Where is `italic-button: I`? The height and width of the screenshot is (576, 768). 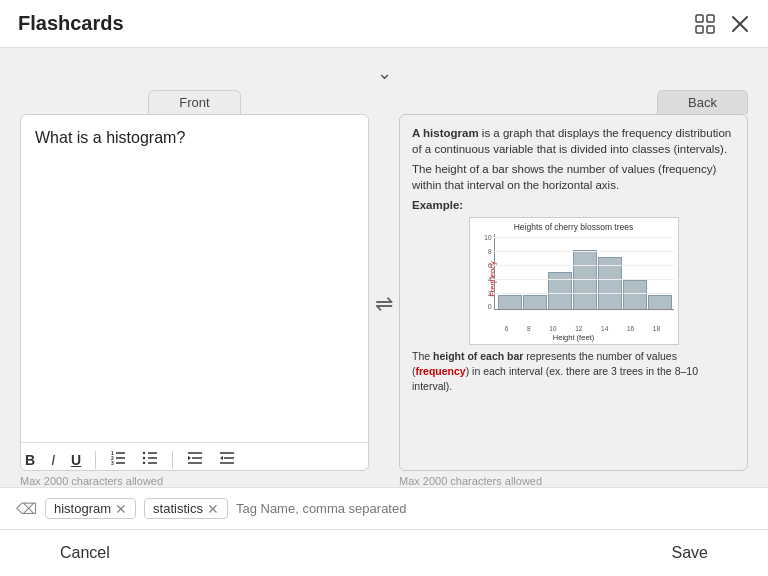 italic-button: I is located at coordinates (53, 460).